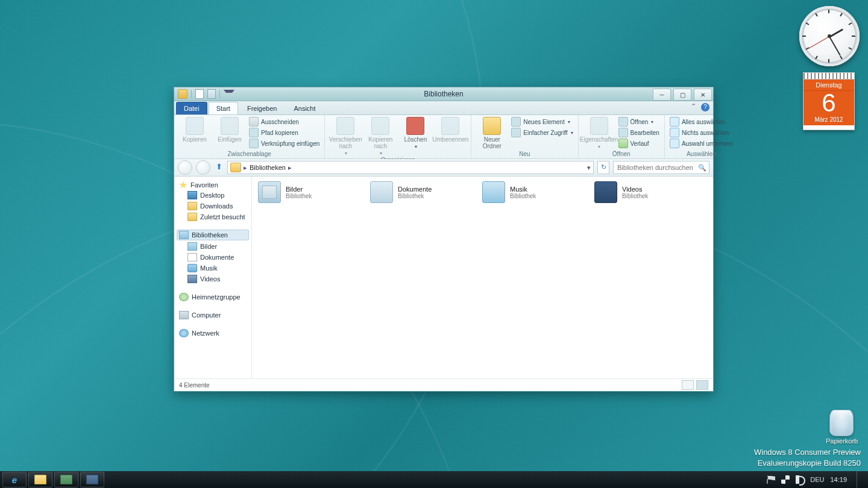 Image resolution: width=868 pixels, height=488 pixels. Describe the element at coordinates (285, 133) in the screenshot. I see `copy-path-button: Pfad kopieren` at that location.